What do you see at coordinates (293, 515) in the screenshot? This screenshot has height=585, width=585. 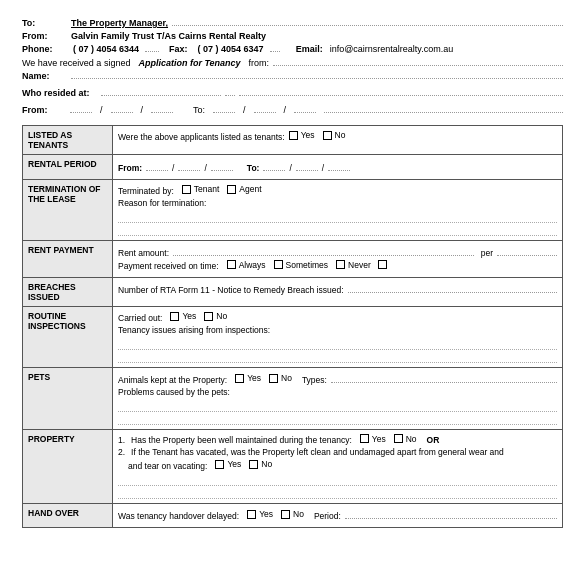 I see `hand-over-row: HAND OVER Was tenancy handover delayed: …` at bounding box center [293, 515].